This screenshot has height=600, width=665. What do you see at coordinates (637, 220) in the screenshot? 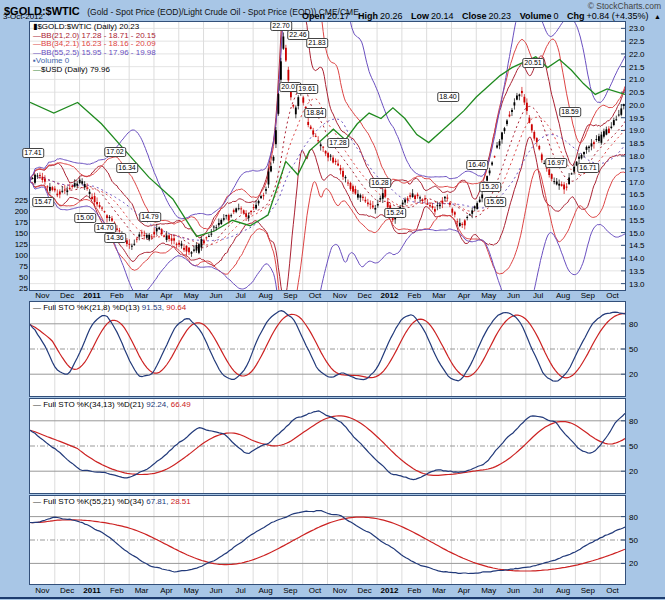
I see `y-axis-label: 15.5` at bounding box center [637, 220].